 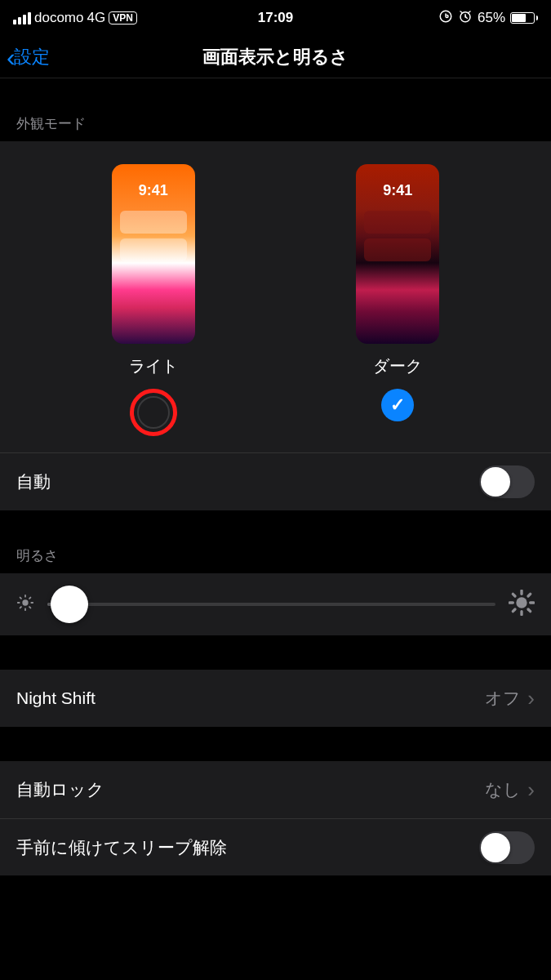 What do you see at coordinates (153, 191) in the screenshot?
I see `preview-time-light: 9:41` at bounding box center [153, 191].